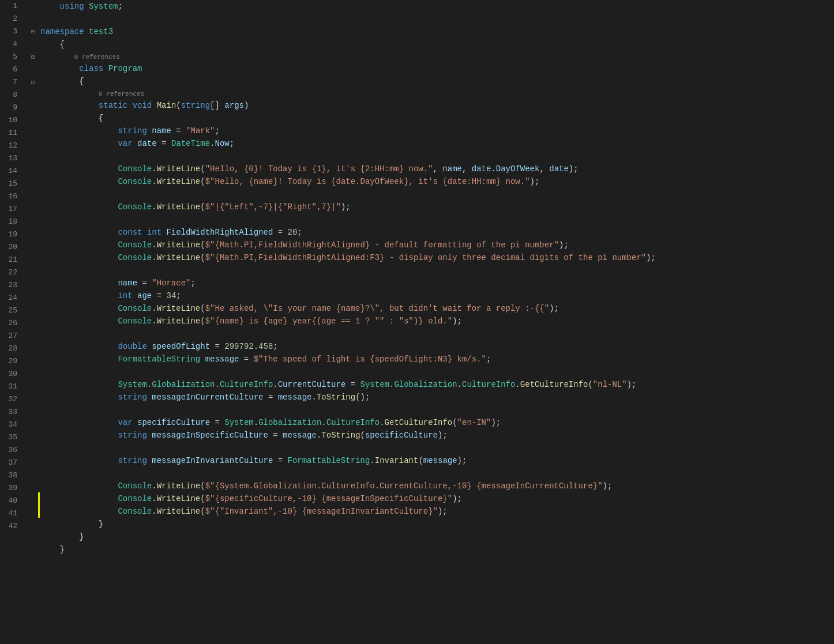 This screenshot has width=834, height=644. I want to click on gutter-collapse-method: ⊟, so click(33, 82).